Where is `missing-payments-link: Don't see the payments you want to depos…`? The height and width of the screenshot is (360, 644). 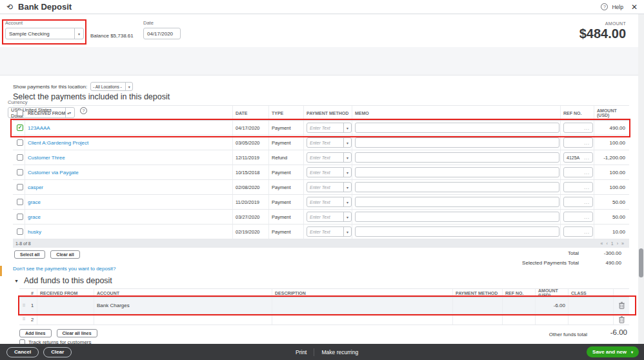 missing-payments-link: Don't see the payments you want to depos… is located at coordinates (65, 268).